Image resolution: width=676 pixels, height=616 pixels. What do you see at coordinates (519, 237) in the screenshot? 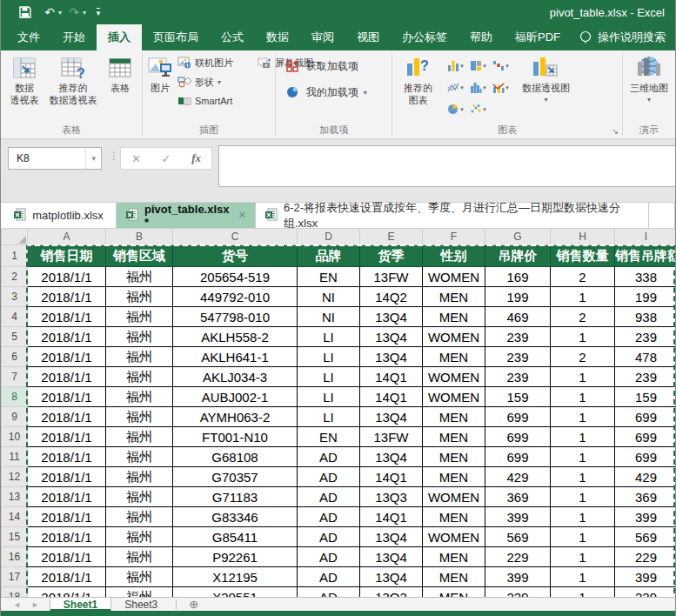
I see `column-header-G: G` at bounding box center [519, 237].